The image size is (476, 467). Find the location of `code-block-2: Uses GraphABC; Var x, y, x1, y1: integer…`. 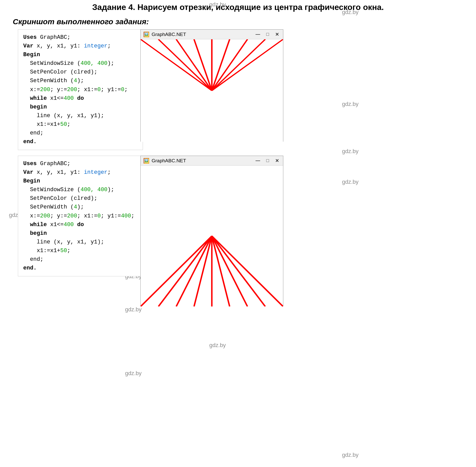

code-block-2: Uses GraphABC; Var x, y, x1, y1: integer… is located at coordinates (80, 216).